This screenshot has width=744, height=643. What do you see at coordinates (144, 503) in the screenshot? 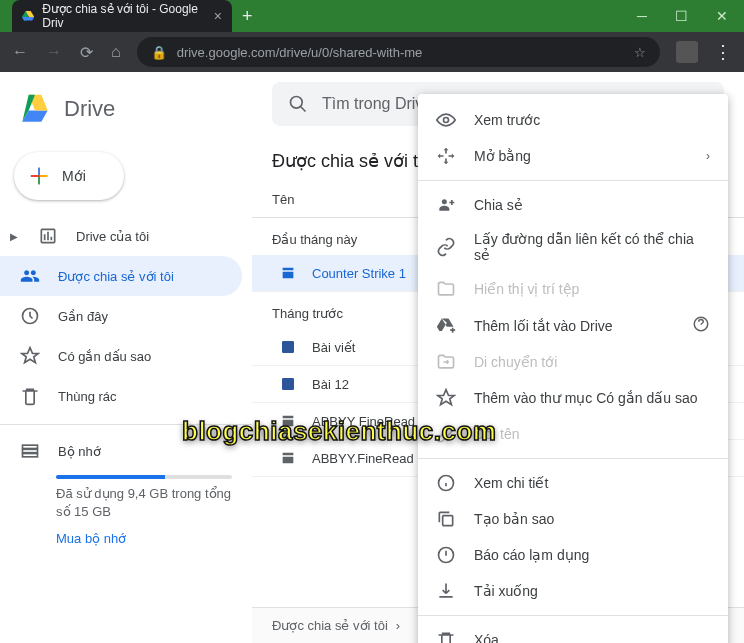
I see `storage-detail: Đã sử dụng 9,4 GB trong tổng số 15 GB` at bounding box center [144, 503].